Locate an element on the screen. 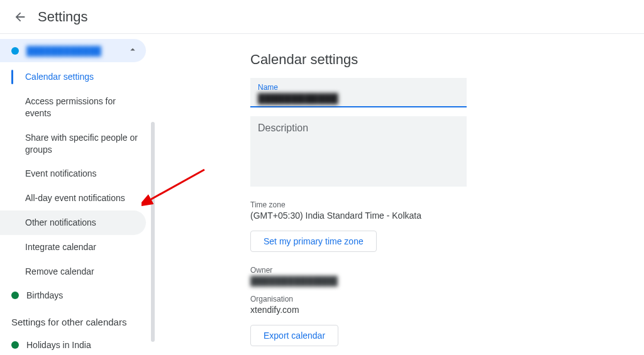 The width and height of the screenshot is (644, 355). description-field-label: Description is located at coordinates (358, 128).